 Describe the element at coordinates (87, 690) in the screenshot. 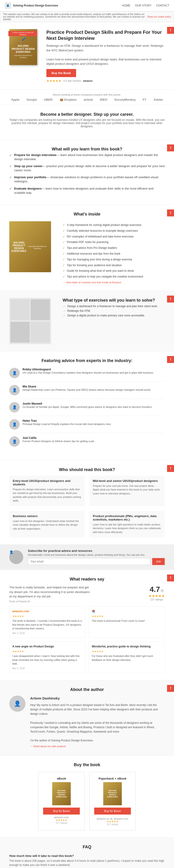

I see `author-section-title: About the author` at that location.